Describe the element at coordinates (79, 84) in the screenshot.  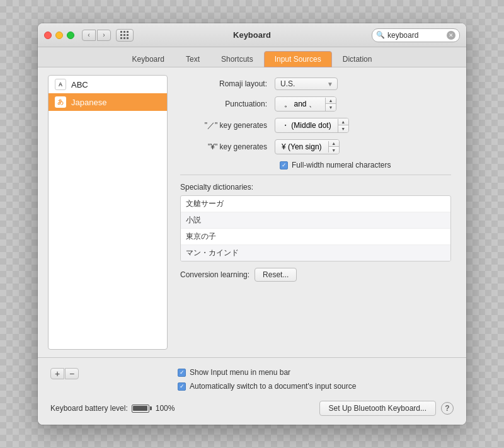
I see `source-abc-label: ABC` at that location.